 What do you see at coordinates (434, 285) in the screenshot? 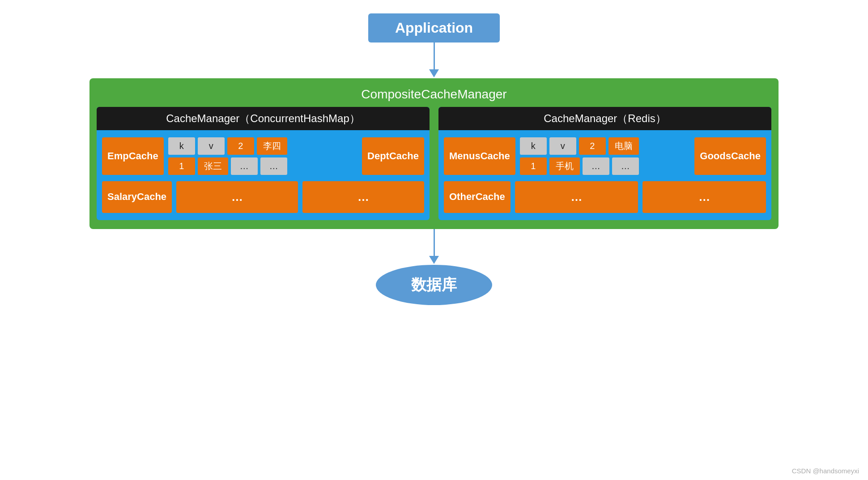
I see `database-label: 数据库` at bounding box center [434, 285].